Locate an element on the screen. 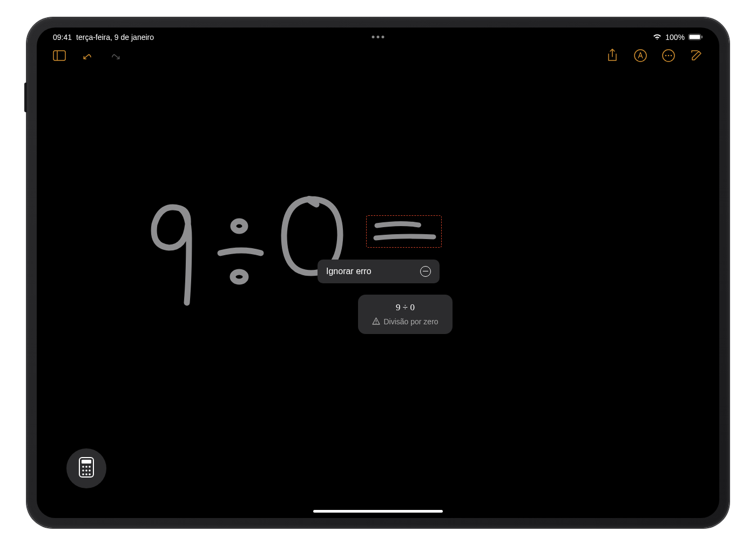 The height and width of the screenshot is (545, 756). status-time: 09:41 is located at coordinates (63, 37).